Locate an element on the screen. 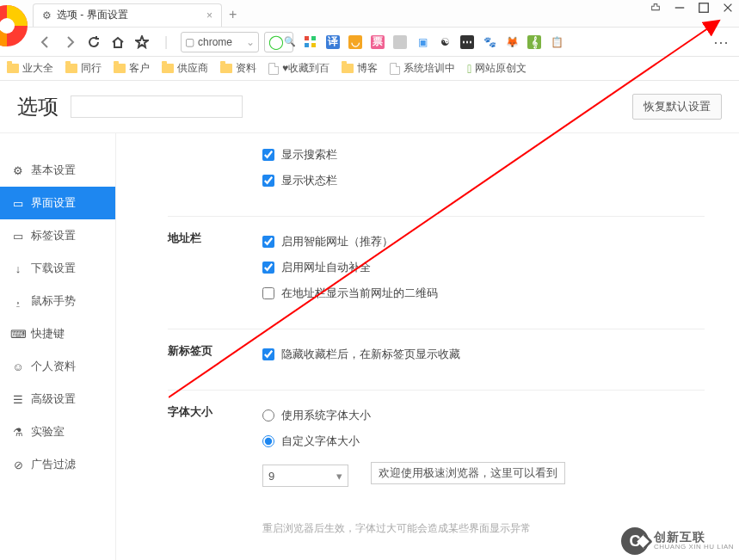 Image resolution: width=739 pixels, height=560 pixels. sidebar-item-ui: ▭界面设置 is located at coordinates (58, 203).